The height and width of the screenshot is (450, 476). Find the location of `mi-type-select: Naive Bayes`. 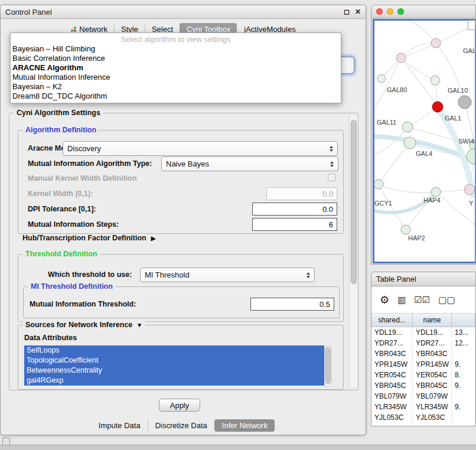

mi-type-select: Naive Bayes is located at coordinates (250, 164).